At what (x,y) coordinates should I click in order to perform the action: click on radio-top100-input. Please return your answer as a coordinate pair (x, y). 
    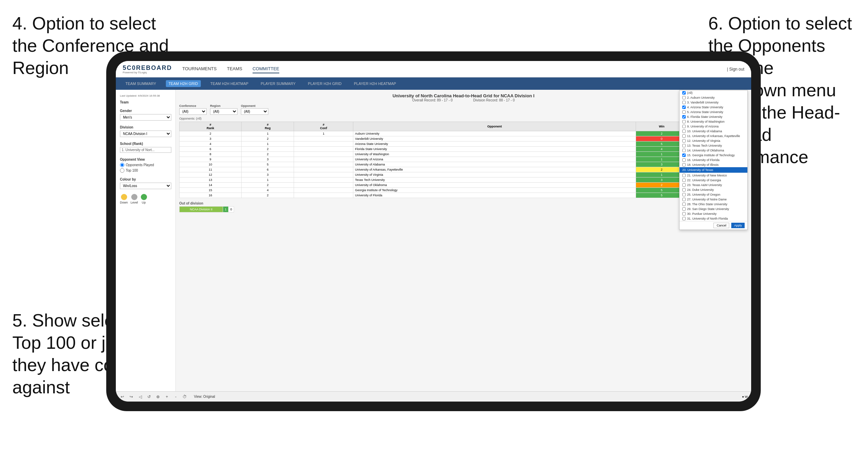
    Looking at the image, I should click on (122, 171).